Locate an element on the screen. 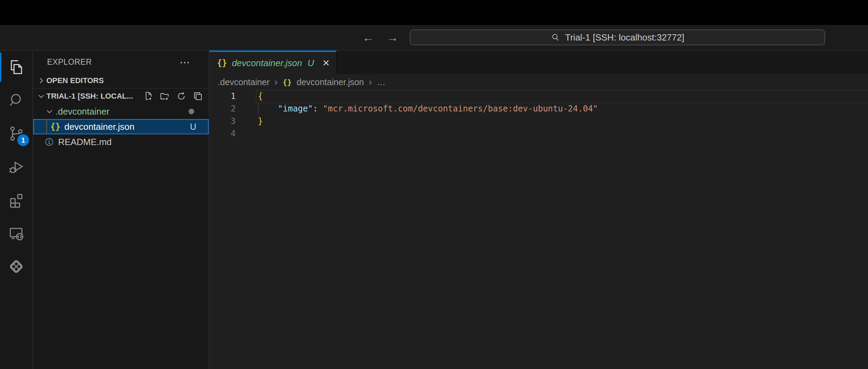  debug-icon is located at coordinates (16, 167).